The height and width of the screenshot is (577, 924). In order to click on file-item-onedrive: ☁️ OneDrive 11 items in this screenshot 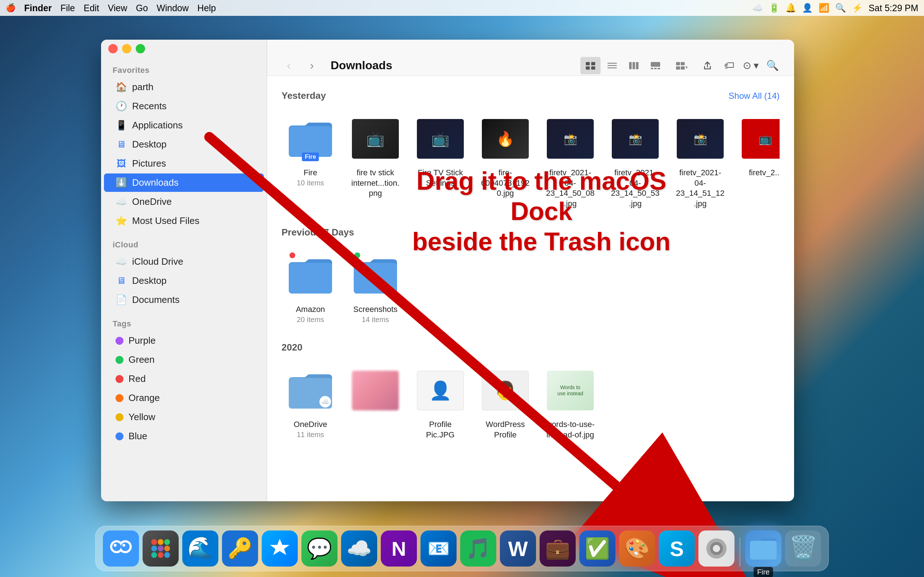, I will do `click(310, 403)`.